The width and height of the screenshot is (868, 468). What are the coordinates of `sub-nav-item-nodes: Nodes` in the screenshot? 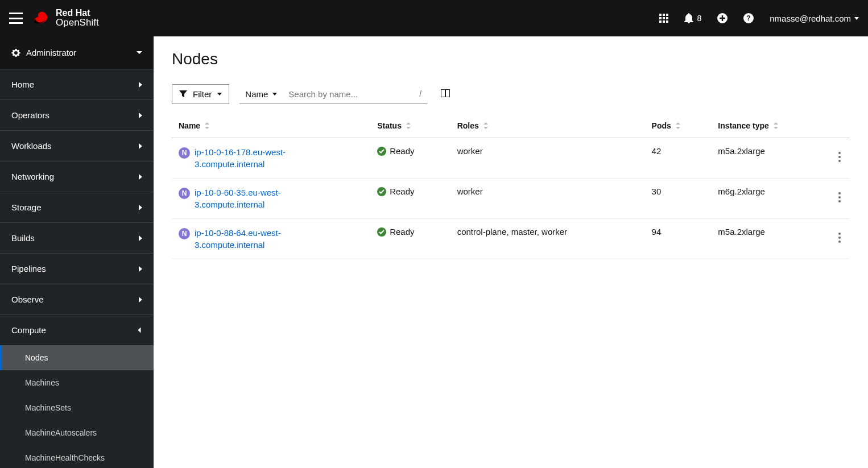 It's located at (77, 358).